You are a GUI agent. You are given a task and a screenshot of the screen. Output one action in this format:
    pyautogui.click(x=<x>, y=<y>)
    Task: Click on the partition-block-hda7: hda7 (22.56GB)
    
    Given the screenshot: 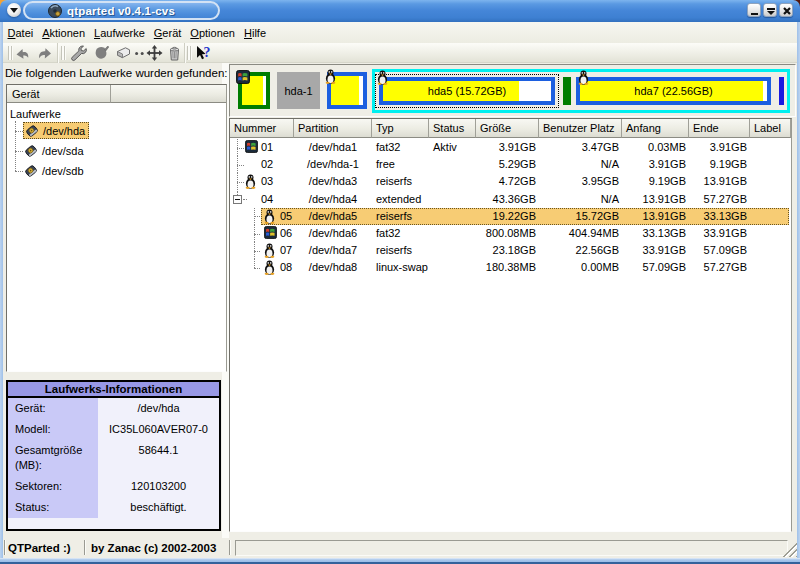 What is the action you would take?
    pyautogui.click(x=674, y=91)
    